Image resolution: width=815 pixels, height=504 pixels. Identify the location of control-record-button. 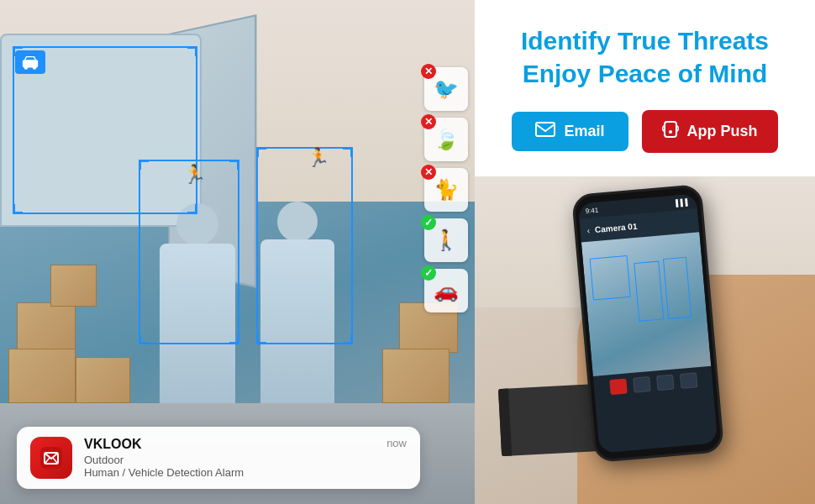
(617, 387).